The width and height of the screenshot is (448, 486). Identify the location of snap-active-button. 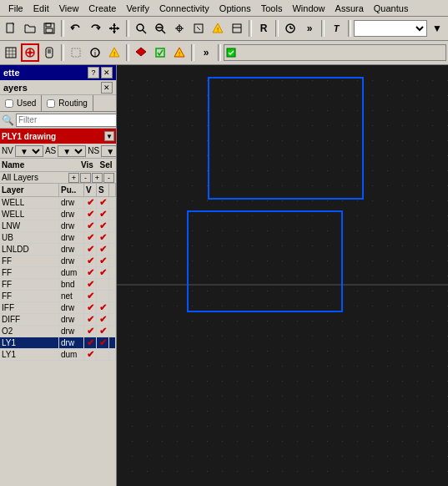
(30, 53).